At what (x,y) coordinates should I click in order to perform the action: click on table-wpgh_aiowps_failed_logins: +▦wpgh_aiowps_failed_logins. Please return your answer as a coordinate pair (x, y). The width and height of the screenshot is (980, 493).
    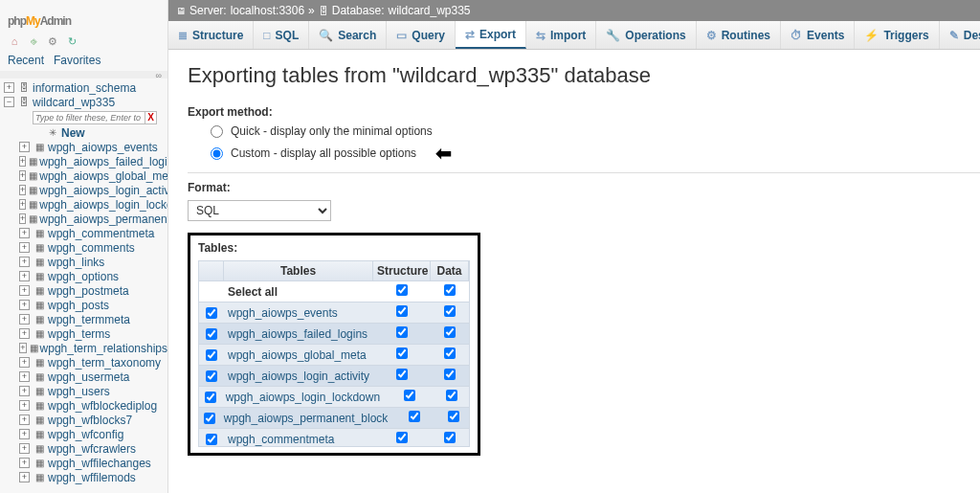
    Looking at the image, I should click on (84, 161).